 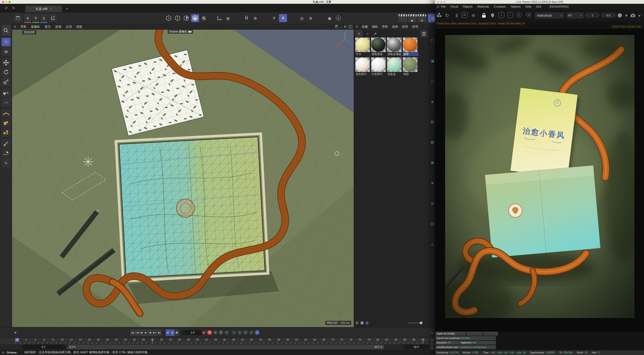 What do you see at coordinates (53, 18) in the screenshot?
I see `coordinate-system-icon` at bounding box center [53, 18].